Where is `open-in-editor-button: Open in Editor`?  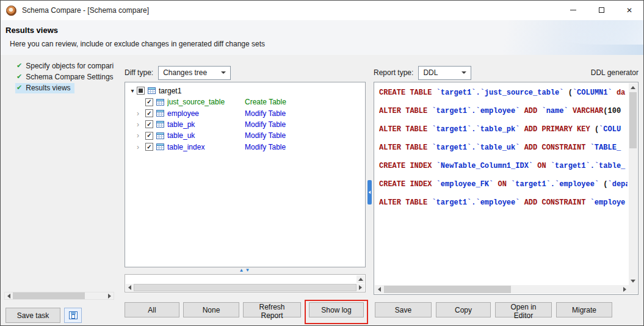
open-in-editor-button: Open in Editor is located at coordinates (524, 310).